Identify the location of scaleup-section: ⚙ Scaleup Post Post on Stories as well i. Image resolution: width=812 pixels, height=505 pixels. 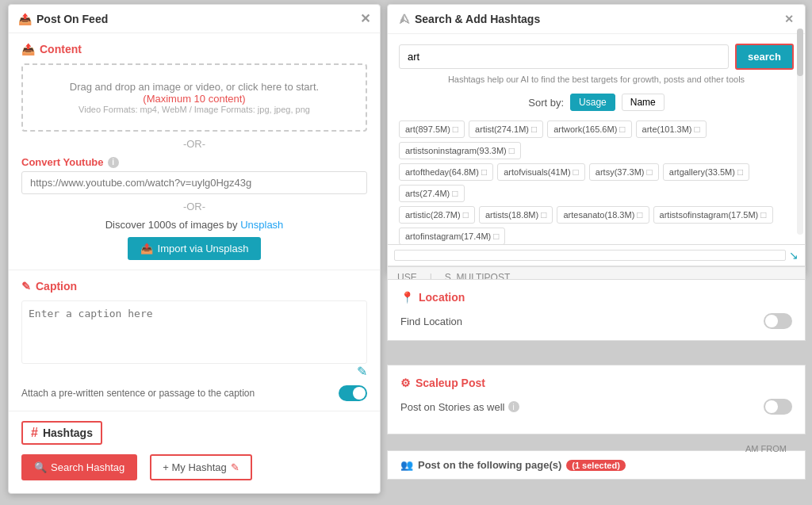
(596, 400).